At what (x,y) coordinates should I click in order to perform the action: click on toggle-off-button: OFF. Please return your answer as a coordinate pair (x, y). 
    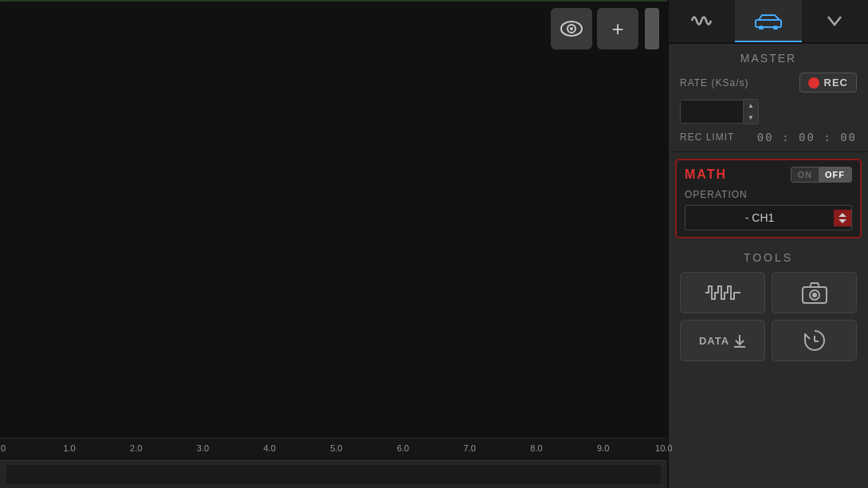
    Looking at the image, I should click on (835, 175).